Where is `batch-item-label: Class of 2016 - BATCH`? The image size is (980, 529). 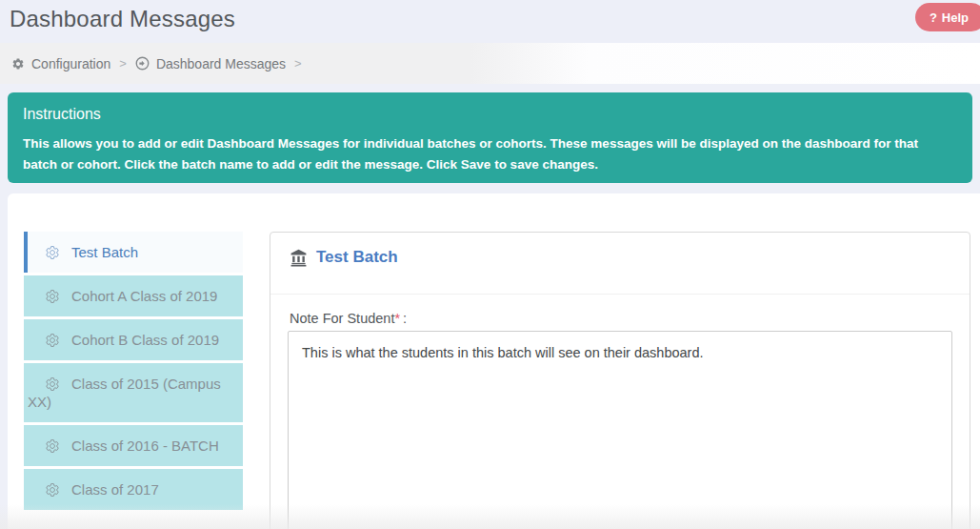
batch-item-label: Class of 2016 - BATCH is located at coordinates (145, 446).